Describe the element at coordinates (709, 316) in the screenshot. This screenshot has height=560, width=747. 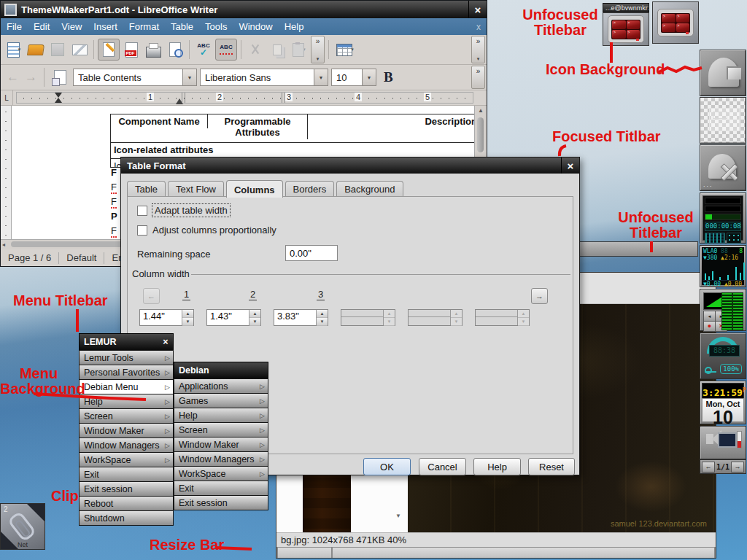
I see `mixer-prev-button: ◂` at that location.